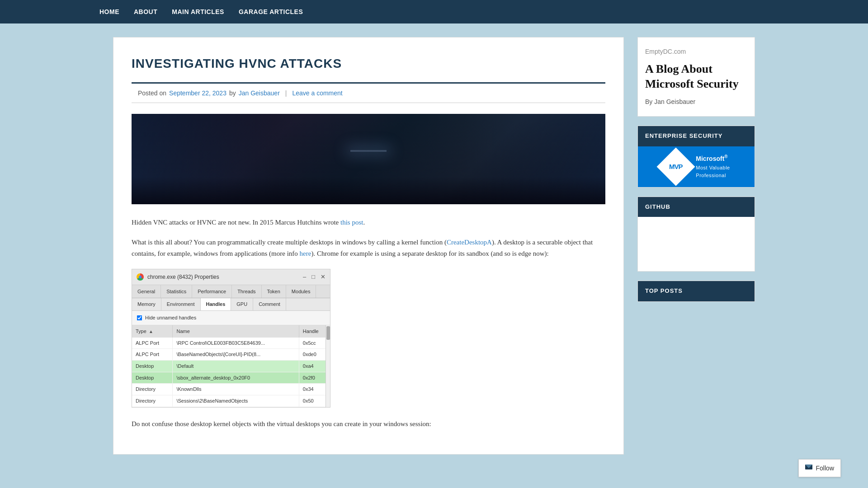 The height and width of the screenshot is (488, 868). Describe the element at coordinates (274, 292) in the screenshot. I see `ss-tab-token: Token` at that location.